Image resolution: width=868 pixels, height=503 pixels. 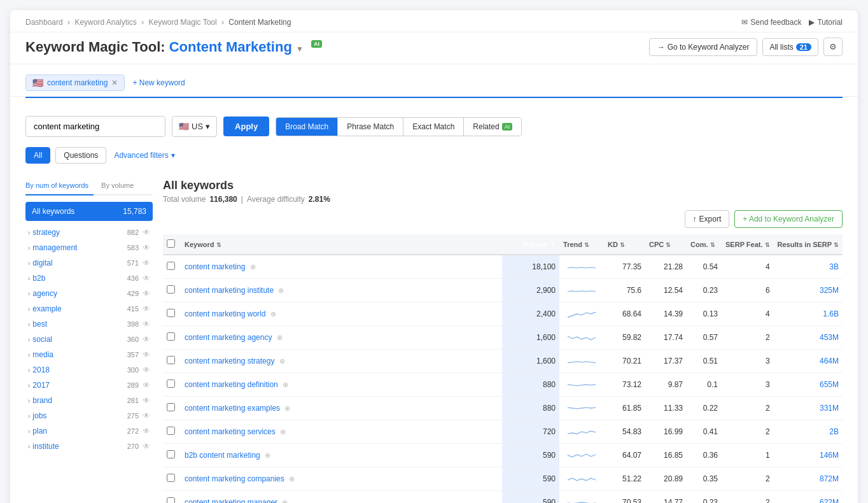 What do you see at coordinates (231, 500) in the screenshot?
I see `keyword-link: content marketing manager` at bounding box center [231, 500].